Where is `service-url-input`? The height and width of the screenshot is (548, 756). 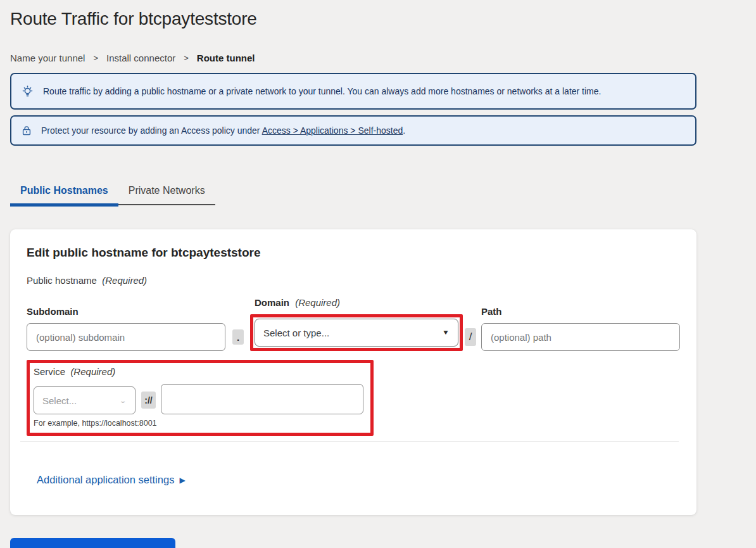
service-url-input is located at coordinates (262, 399).